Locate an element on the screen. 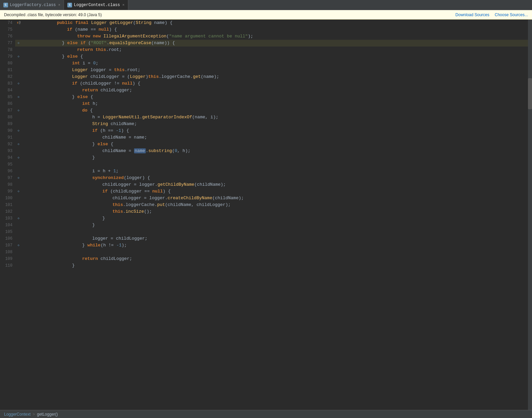  line-code: i = h + 1; is located at coordinates (277, 171).